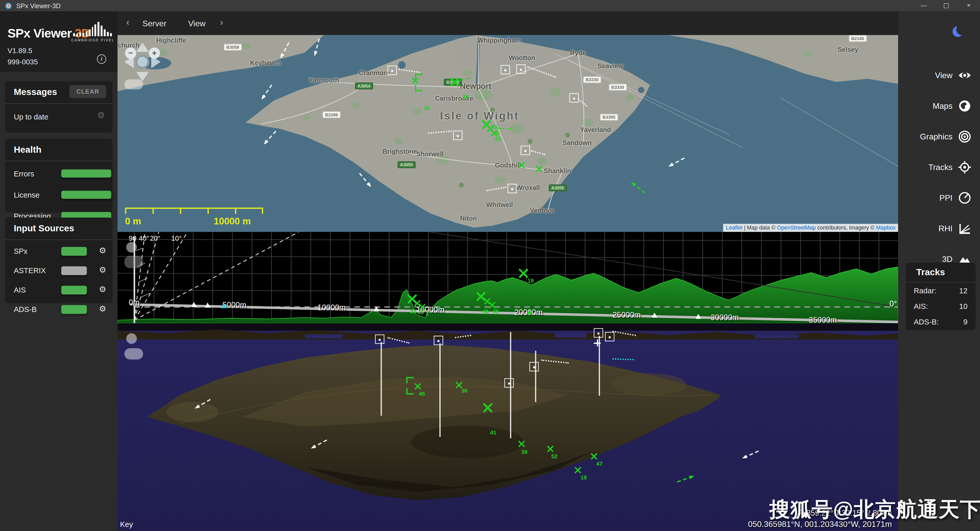 The width and height of the screenshot is (980, 531). What do you see at coordinates (129, 62) in the screenshot?
I see `pan-west-icon` at bounding box center [129, 62].